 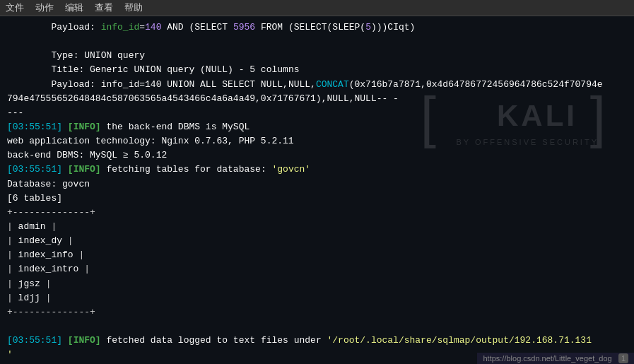 What do you see at coordinates (317, 127) in the screenshot?
I see `line-info-dbms: [03:55:51] [INFO] the back-end DBMS is M…` at bounding box center [317, 127].